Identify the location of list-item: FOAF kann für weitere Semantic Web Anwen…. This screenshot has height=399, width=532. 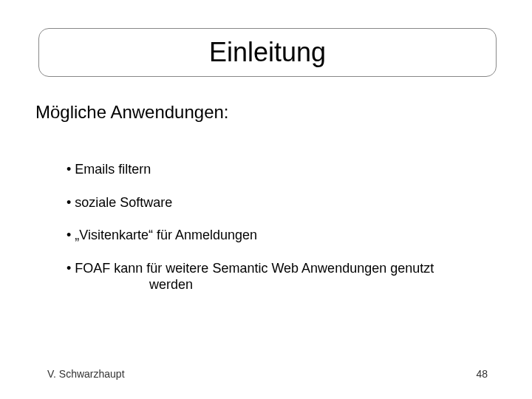
(281, 276).